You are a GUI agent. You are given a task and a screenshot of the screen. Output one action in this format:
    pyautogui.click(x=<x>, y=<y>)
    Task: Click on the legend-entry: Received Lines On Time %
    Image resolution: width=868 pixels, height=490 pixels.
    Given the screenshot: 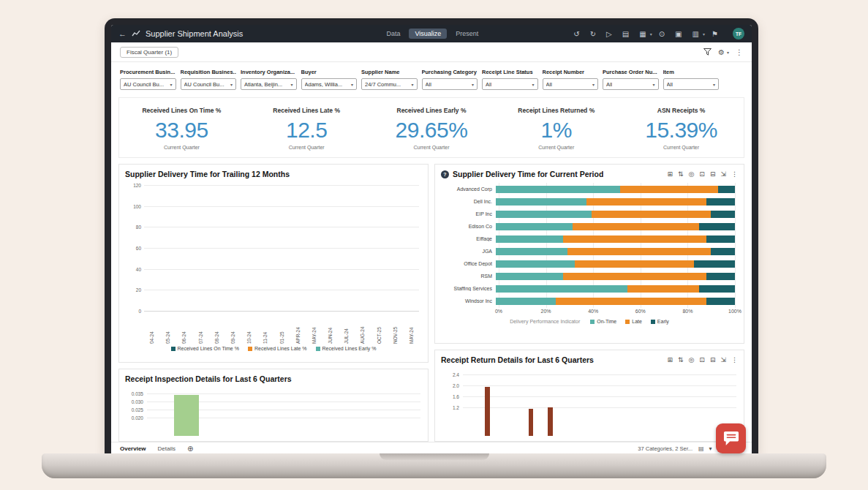 What is the action you would take?
    pyautogui.click(x=205, y=348)
    